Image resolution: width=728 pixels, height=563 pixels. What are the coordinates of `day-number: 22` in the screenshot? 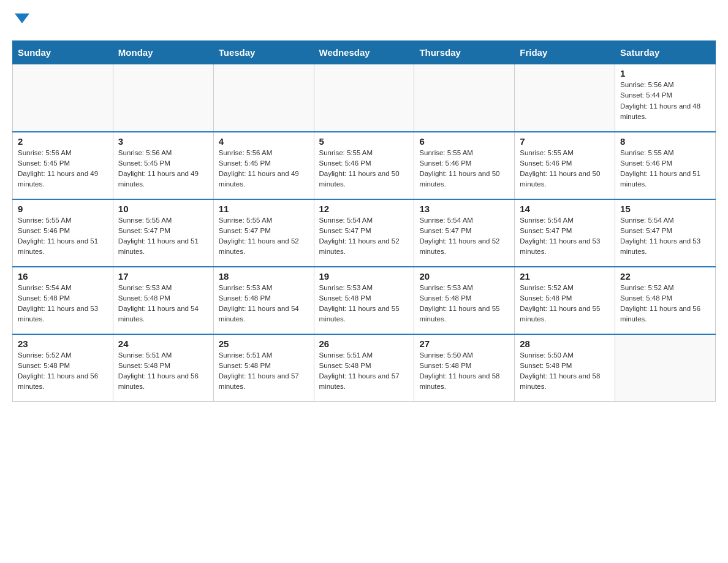 It's located at (665, 276).